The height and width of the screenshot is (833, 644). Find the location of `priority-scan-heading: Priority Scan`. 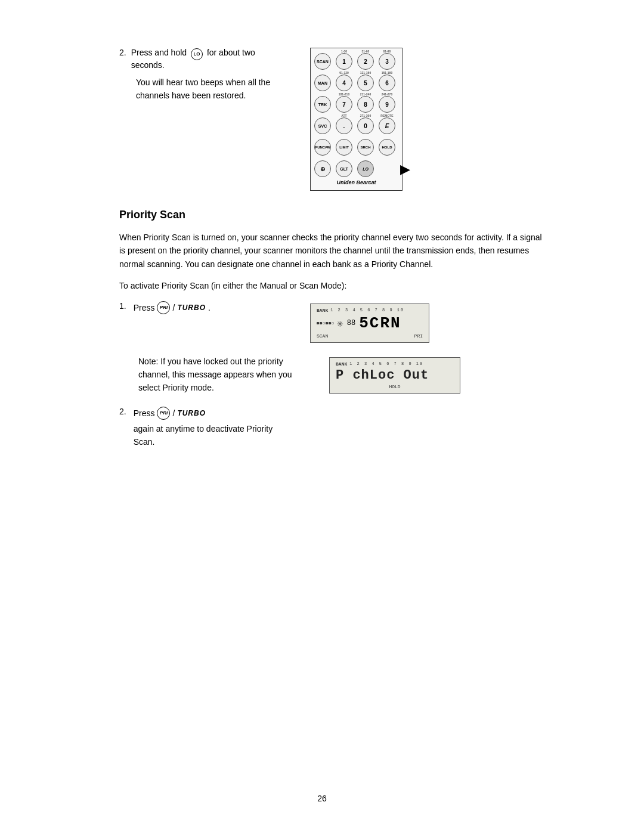

priority-scan-heading: Priority Scan is located at coordinates (334, 215).